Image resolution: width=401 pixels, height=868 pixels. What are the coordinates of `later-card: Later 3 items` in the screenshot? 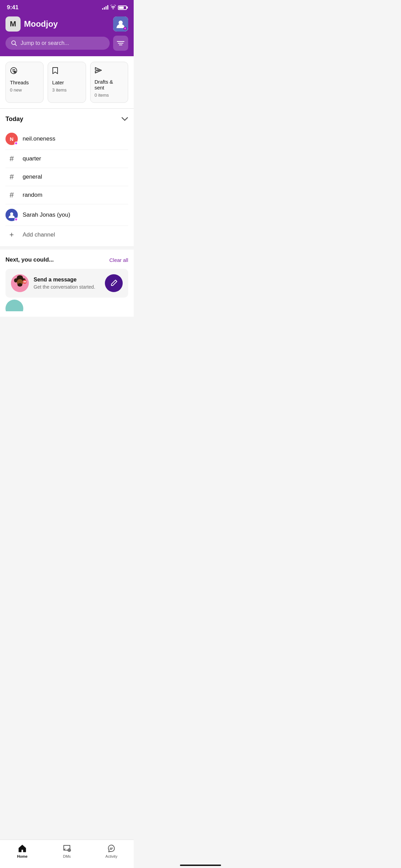 It's located at (66, 82).